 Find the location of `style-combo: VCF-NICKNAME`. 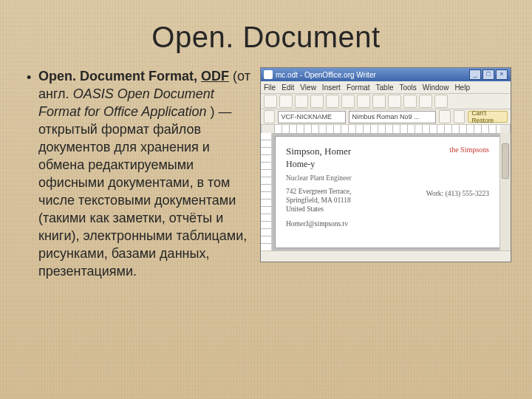

style-combo: VCF-NICKNAME is located at coordinates (312, 117).